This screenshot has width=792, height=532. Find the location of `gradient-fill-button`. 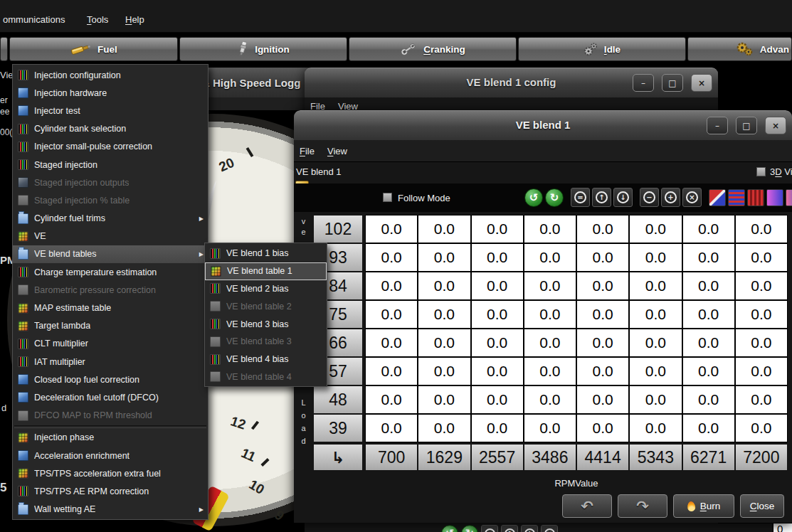

gradient-fill-button is located at coordinates (775, 198).